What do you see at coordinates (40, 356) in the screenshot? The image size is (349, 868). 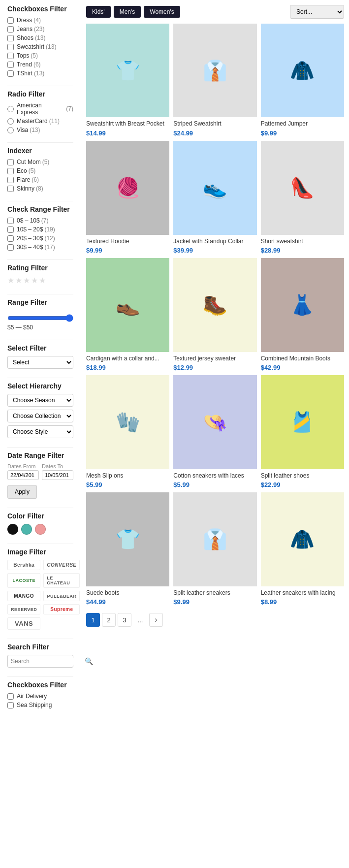 I see `select-filter-section: Select Filter Select` at bounding box center [40, 356].